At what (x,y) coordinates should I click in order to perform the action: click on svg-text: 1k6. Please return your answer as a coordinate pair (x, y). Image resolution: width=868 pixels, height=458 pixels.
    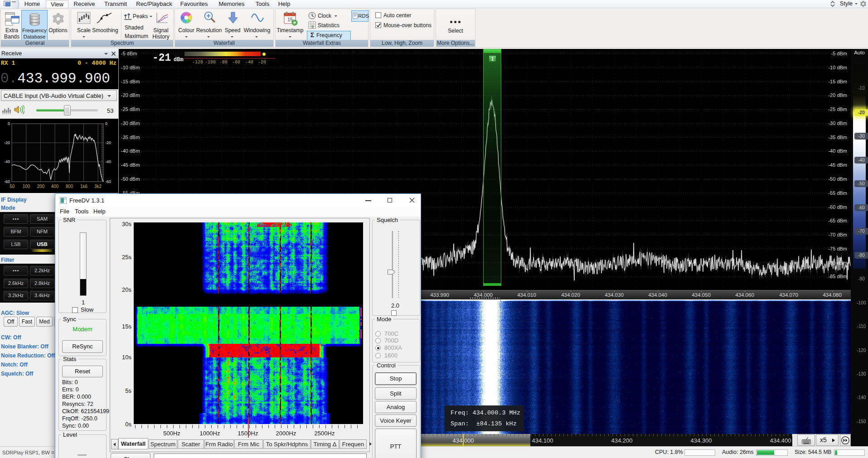
    Looking at the image, I should click on (84, 187).